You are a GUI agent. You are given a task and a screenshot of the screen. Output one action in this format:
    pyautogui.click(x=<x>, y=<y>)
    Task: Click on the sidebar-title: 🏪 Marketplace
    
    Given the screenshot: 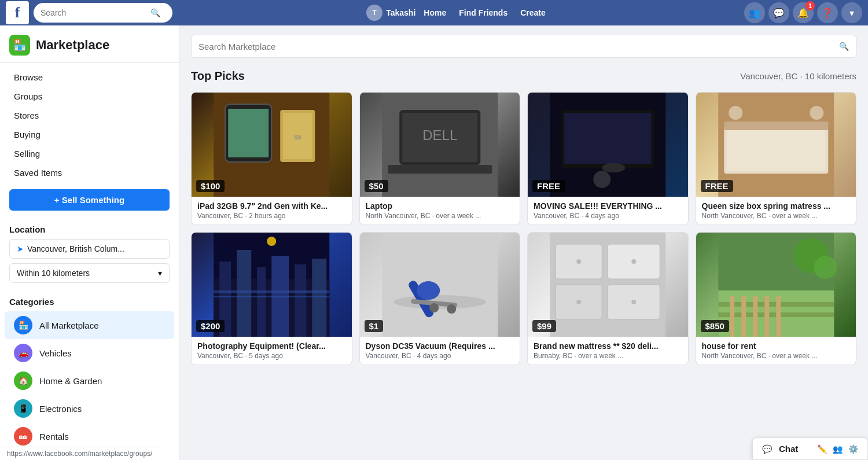 What is the action you would take?
    pyautogui.click(x=89, y=49)
    